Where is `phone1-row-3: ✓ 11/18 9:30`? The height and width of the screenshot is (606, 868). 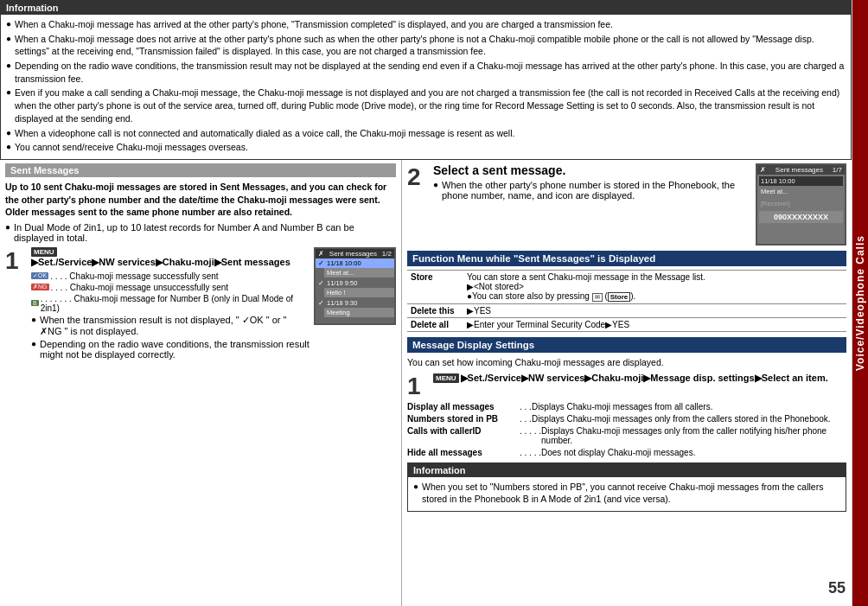
phone1-row-3: ✓ 11/18 9:30 is located at coordinates (354, 303).